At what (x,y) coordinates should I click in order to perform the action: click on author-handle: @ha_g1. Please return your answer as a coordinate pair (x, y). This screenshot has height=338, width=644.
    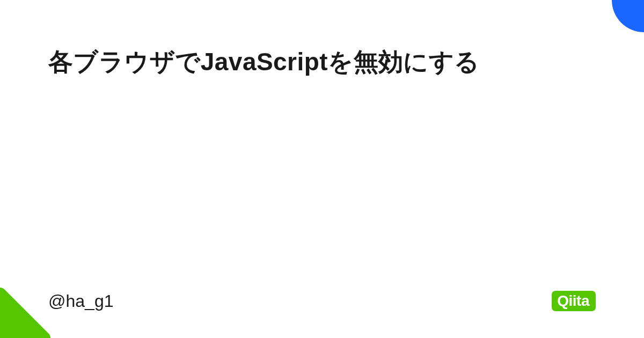
    Looking at the image, I should click on (80, 302).